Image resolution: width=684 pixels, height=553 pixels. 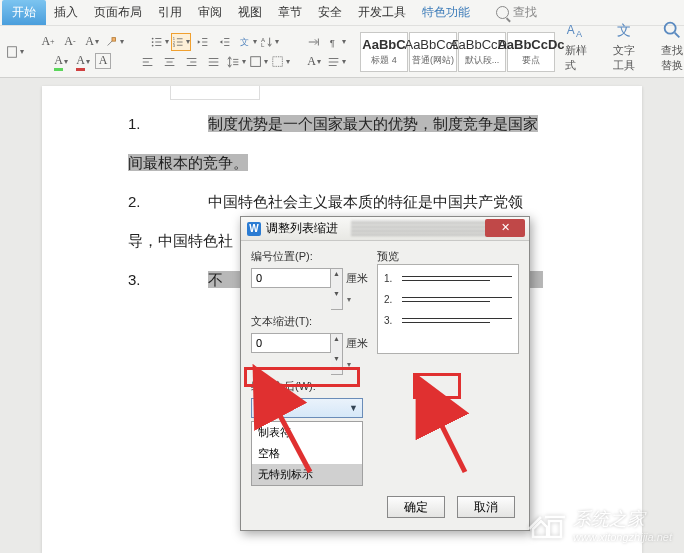 I want to click on shading-button, so click(x=258, y=62).